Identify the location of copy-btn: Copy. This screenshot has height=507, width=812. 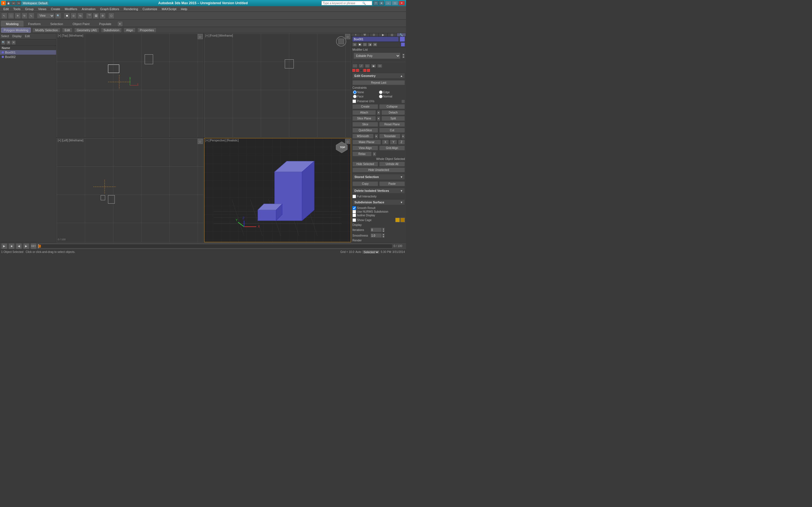
(365, 184).